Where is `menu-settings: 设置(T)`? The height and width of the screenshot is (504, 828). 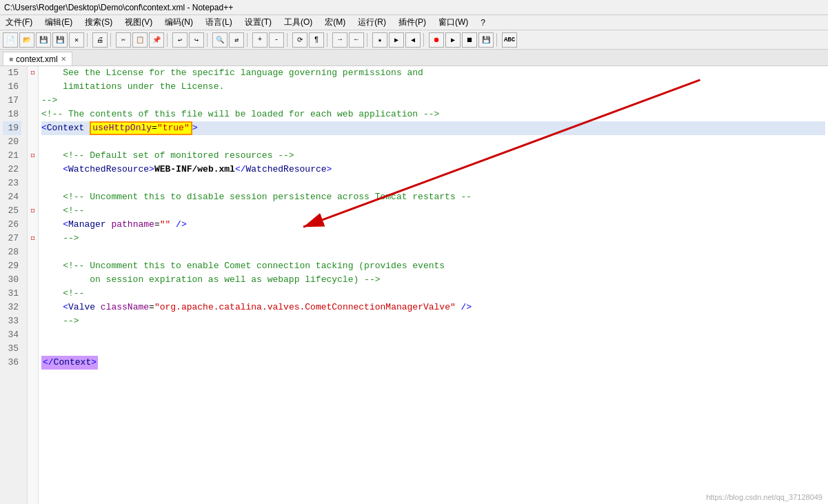 menu-settings: 设置(T) is located at coordinates (258, 22).